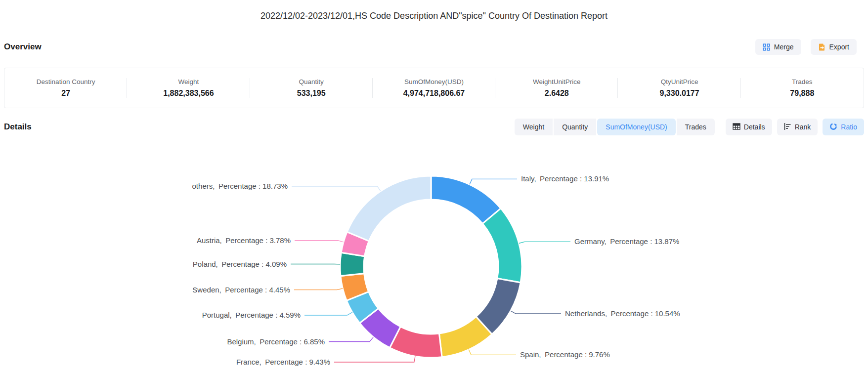 This screenshot has height=372, width=868. What do you see at coordinates (534, 127) in the screenshot?
I see `tab-weight: Weight` at bounding box center [534, 127].